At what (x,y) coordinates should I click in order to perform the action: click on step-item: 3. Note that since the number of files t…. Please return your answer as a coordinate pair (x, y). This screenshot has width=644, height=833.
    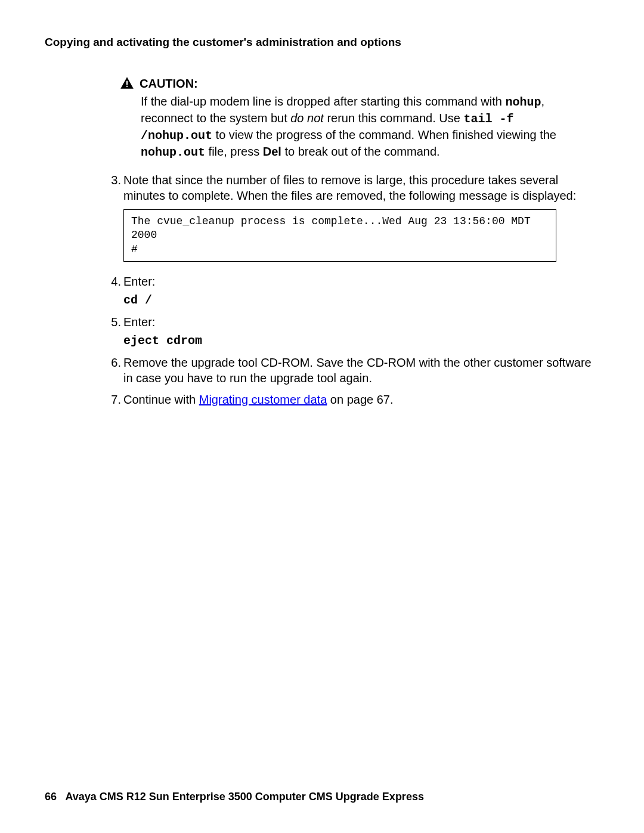
    Looking at the image, I should click on (352, 220).